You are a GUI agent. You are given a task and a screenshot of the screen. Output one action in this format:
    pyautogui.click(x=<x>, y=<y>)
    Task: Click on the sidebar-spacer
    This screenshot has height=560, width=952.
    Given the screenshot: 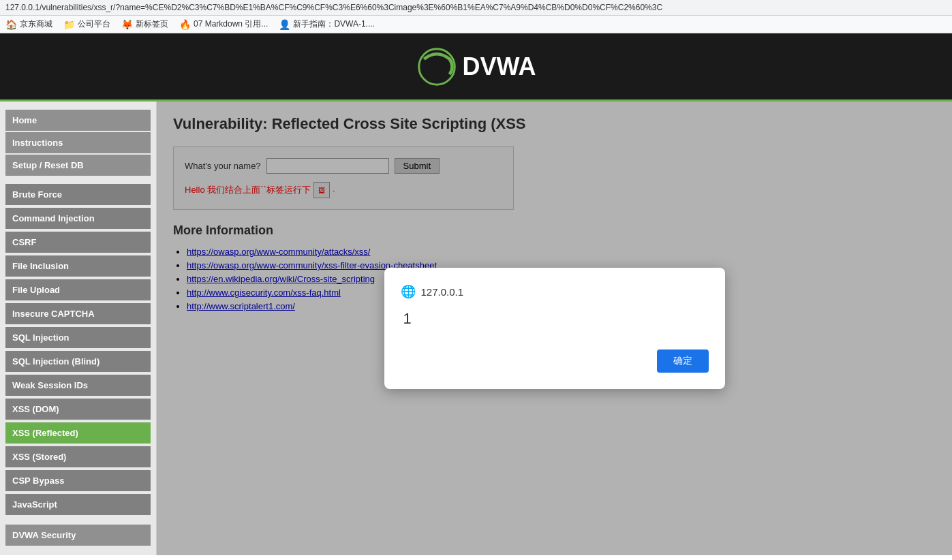 What is the action you would take?
    pyautogui.click(x=78, y=181)
    